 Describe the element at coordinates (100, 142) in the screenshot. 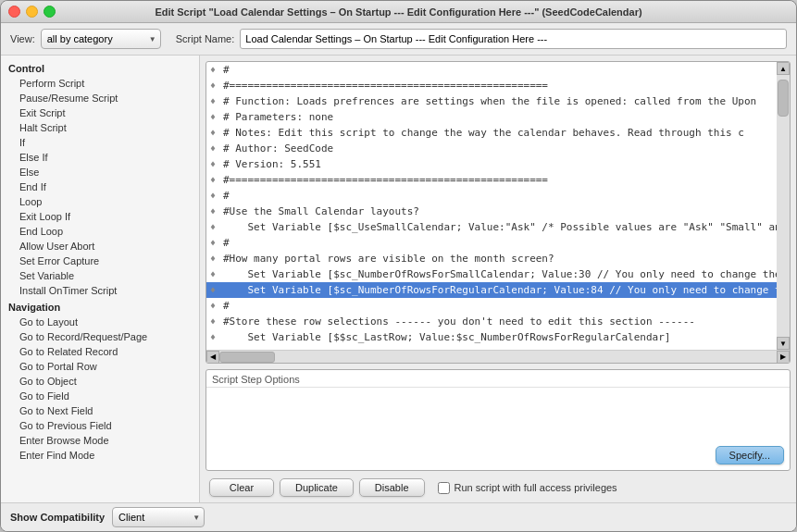

I see `sidebar-item-if: If` at that location.